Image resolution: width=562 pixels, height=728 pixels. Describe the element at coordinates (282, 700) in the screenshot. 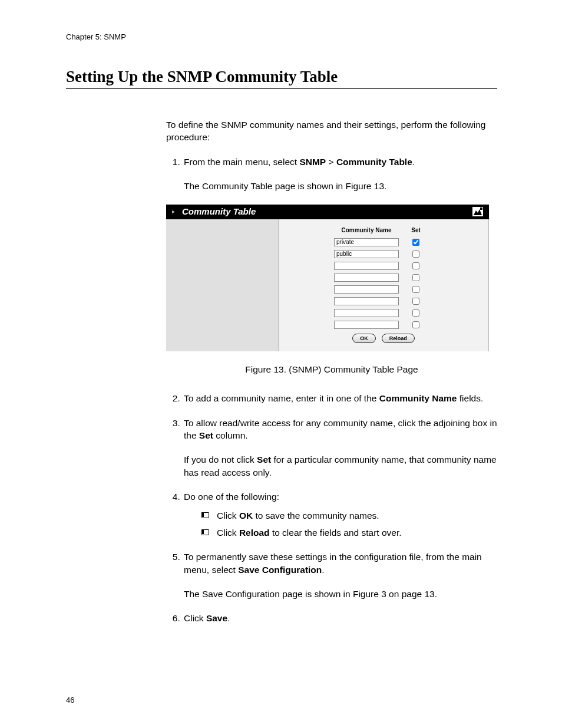

I see `page-number: 46` at that location.